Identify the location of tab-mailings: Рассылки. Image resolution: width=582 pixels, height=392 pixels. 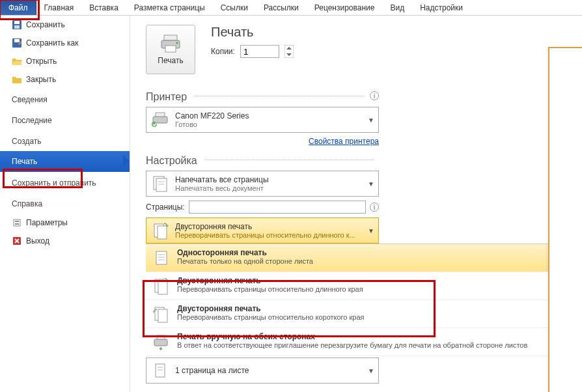
(281, 8).